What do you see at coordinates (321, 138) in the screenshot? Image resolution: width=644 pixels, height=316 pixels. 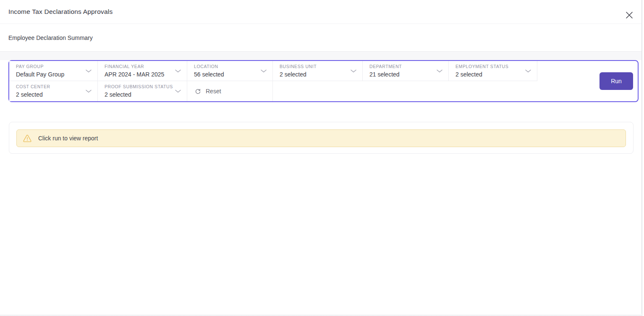 I see `report-card: Click run to view report` at bounding box center [321, 138].